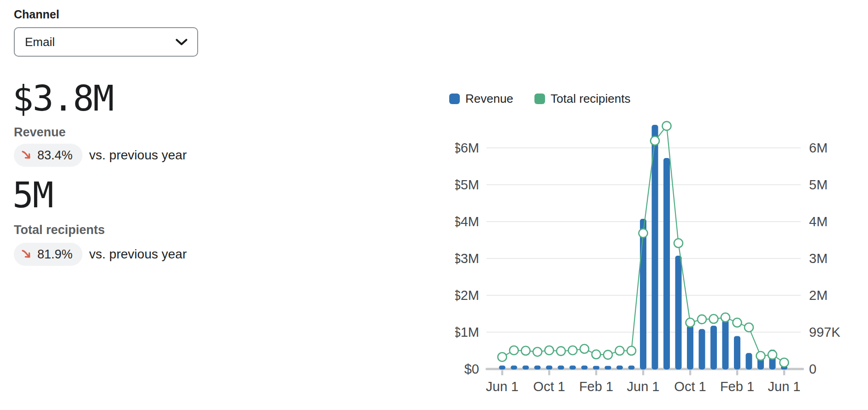 The image size is (868, 410). Describe the element at coordinates (48, 254) in the screenshot. I see `recipients-delta-badge: 81.9%` at that location.